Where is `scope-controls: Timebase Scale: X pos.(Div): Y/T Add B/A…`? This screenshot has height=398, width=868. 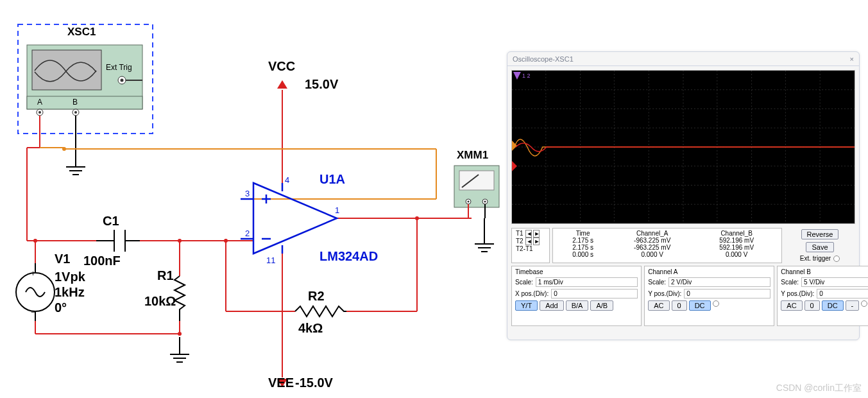 scope-controls: Timebase Scale: X pos.(Div): Y/T Add B/A… is located at coordinates (683, 296).